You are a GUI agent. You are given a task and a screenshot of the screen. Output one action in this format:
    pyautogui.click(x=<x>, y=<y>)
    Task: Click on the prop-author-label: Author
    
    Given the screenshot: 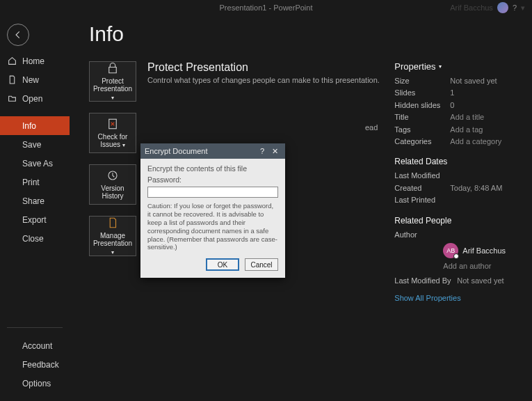 What is the action you would take?
    pyautogui.click(x=422, y=235)
    